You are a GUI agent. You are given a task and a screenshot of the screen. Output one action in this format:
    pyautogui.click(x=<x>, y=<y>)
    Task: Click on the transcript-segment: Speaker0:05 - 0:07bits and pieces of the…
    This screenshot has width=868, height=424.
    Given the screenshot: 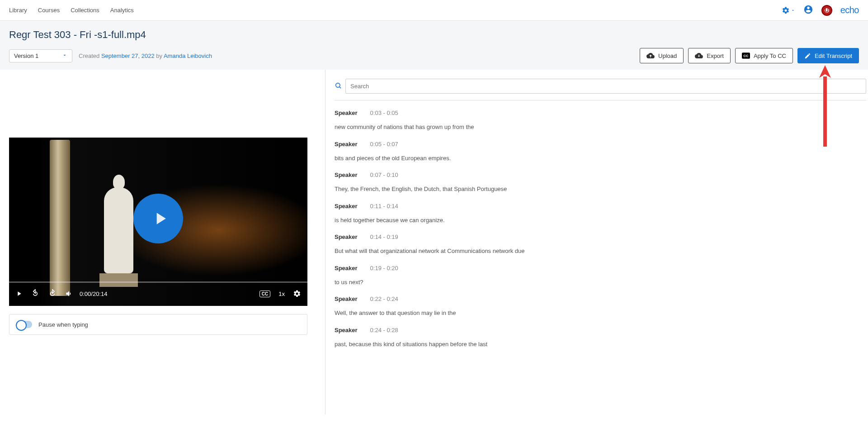 What is the action you would take?
    pyautogui.click(x=599, y=152)
    